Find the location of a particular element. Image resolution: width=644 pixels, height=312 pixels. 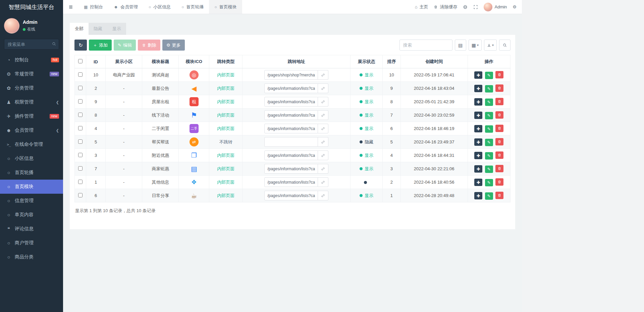

column-header: 模块标题 is located at coordinates (160, 62).